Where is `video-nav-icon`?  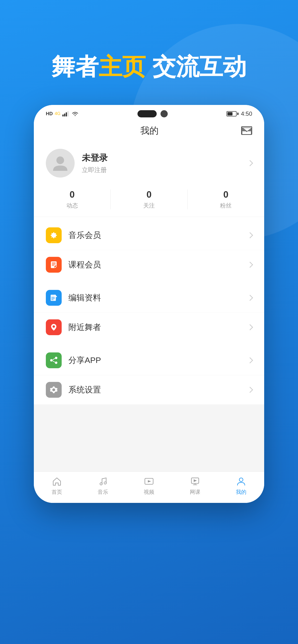
video-nav-icon is located at coordinates (149, 481).